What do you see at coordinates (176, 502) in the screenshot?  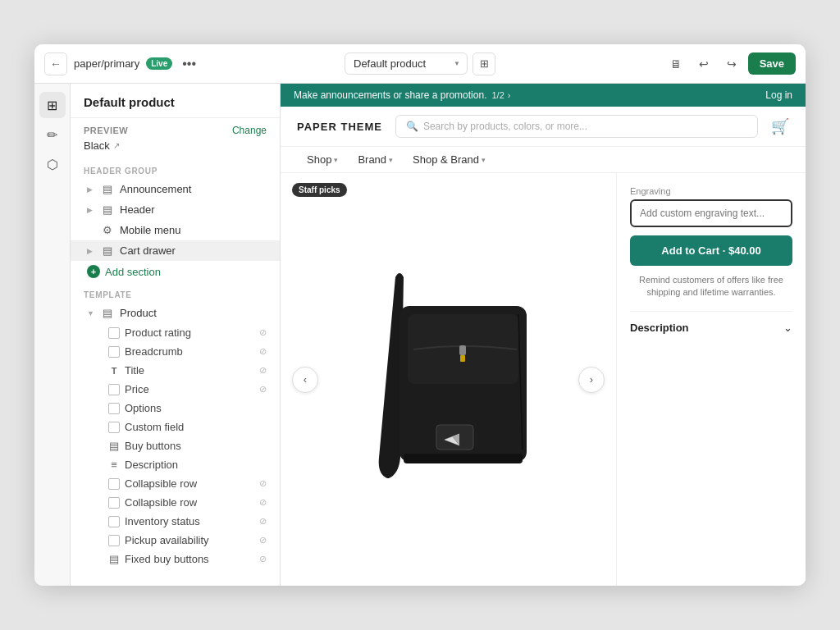 I see `tree-sub-item-collapsible-row-2: Collapsible row ⊘` at bounding box center [176, 502].